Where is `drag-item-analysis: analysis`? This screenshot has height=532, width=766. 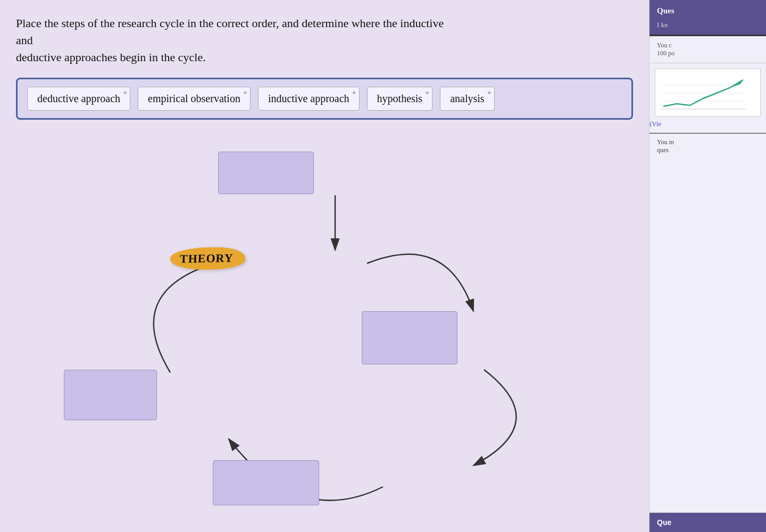
drag-item-analysis: analysis is located at coordinates (467, 99).